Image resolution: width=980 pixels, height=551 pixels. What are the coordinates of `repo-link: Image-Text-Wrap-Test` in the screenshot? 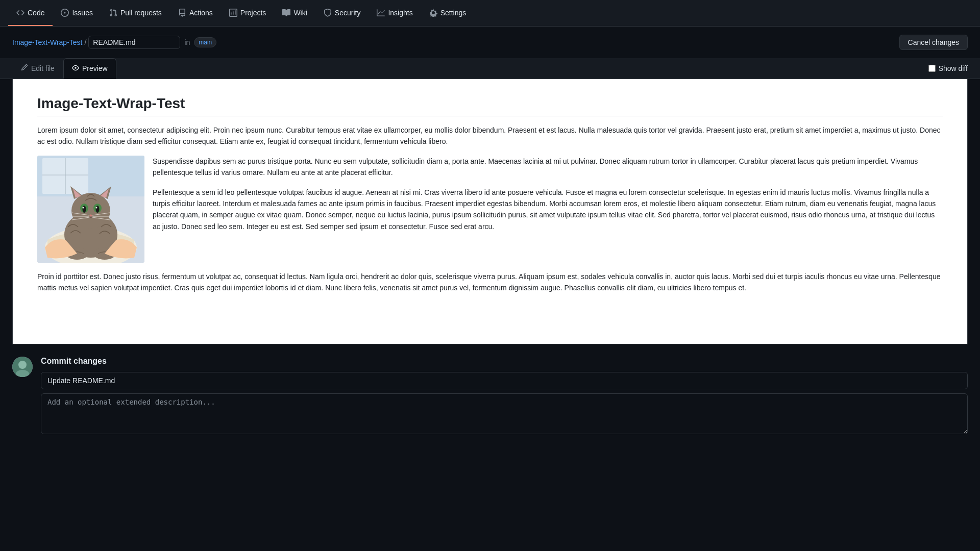 It's located at (47, 42).